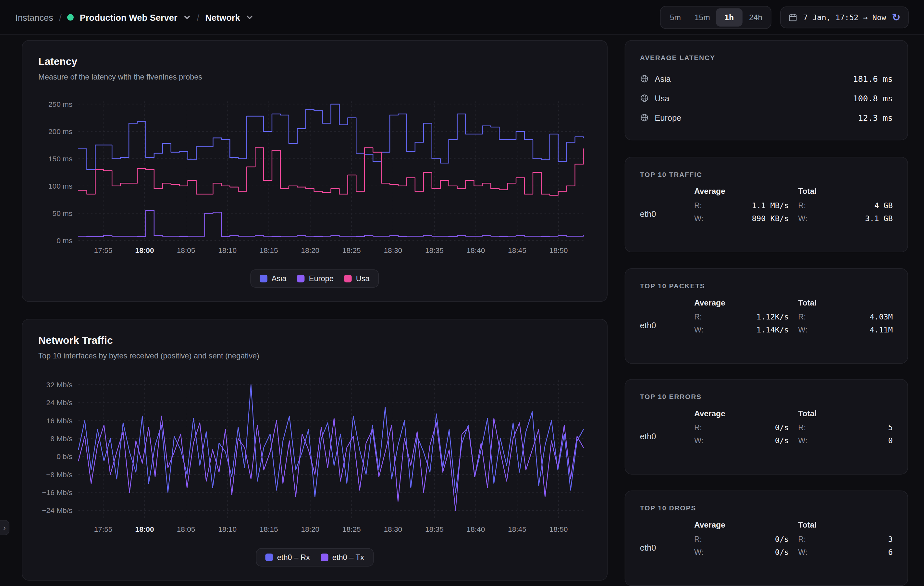 This screenshot has width=924, height=586. I want to click on legend-item: Europe, so click(315, 279).